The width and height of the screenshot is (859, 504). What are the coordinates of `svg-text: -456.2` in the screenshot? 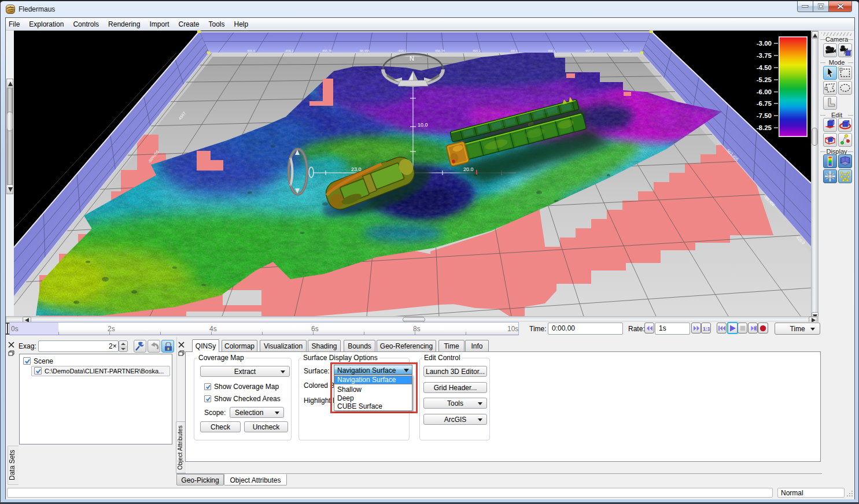 It's located at (289, 51).